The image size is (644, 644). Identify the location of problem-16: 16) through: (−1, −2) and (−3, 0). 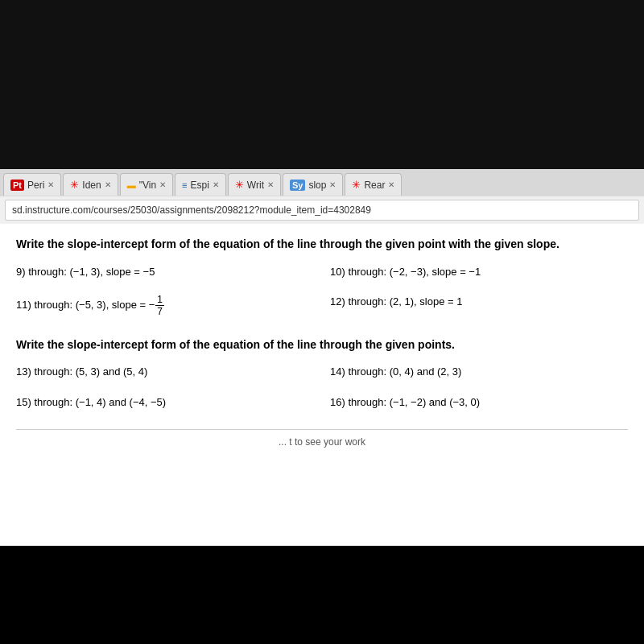
(479, 402).